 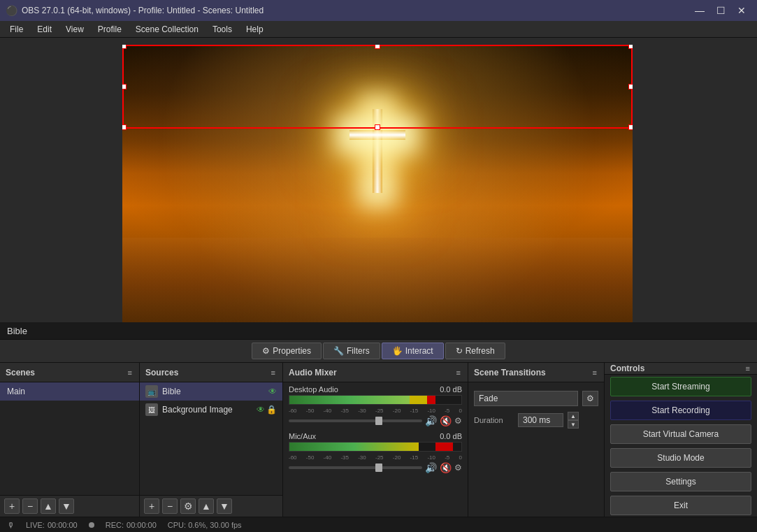 I want to click on mic-aux-level: 0.0 dB, so click(x=451, y=436).